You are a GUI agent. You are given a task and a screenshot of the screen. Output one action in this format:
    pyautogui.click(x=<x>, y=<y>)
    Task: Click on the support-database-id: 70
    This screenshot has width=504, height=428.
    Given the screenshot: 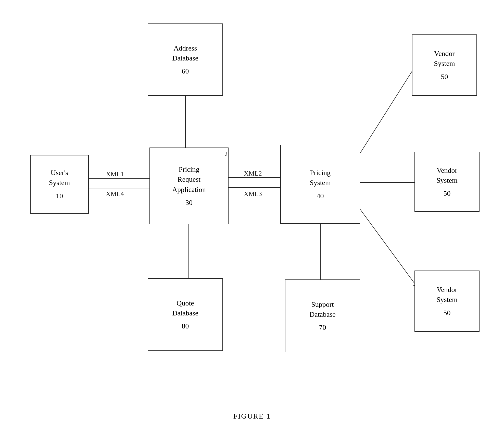 What is the action you would take?
    pyautogui.click(x=323, y=327)
    